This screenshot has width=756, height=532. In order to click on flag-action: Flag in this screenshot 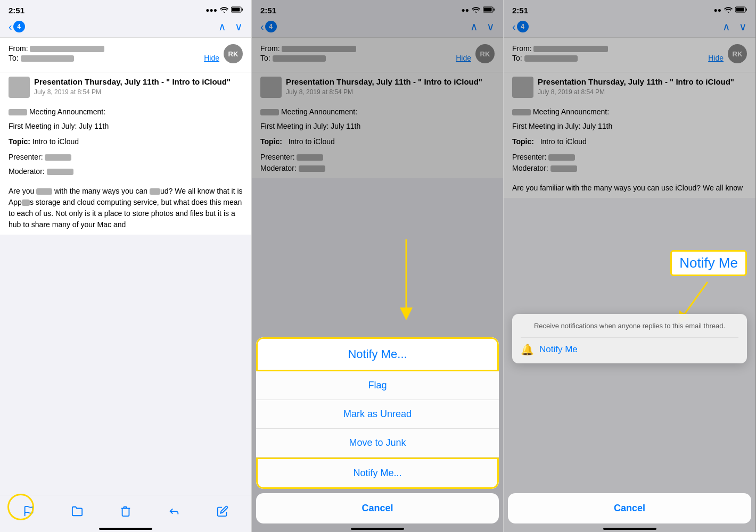, I will do `click(377, 386)`.